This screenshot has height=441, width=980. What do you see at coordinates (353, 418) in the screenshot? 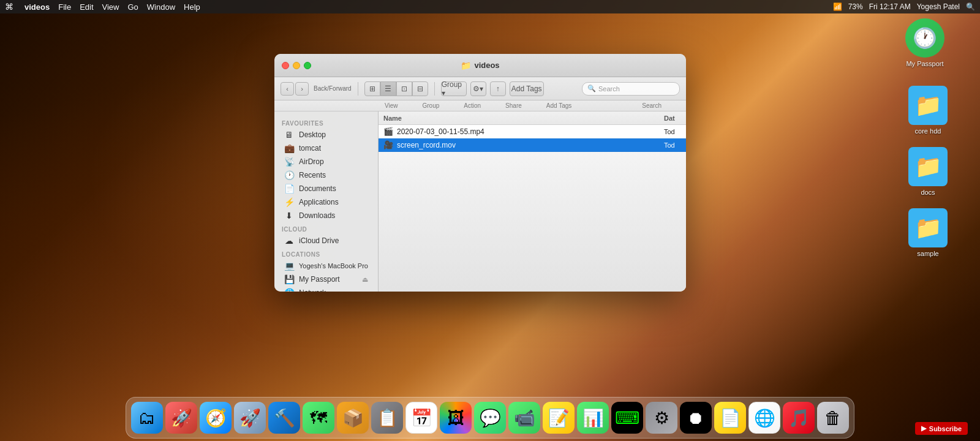
I see `dock-archive: 📦` at bounding box center [353, 418].